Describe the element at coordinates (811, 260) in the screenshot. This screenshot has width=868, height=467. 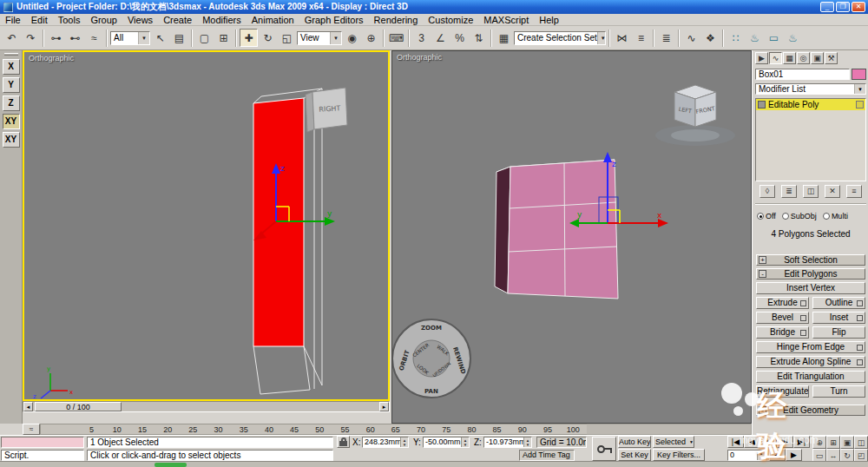
I see `rollout-soft-selection: + Soft Selection` at that location.